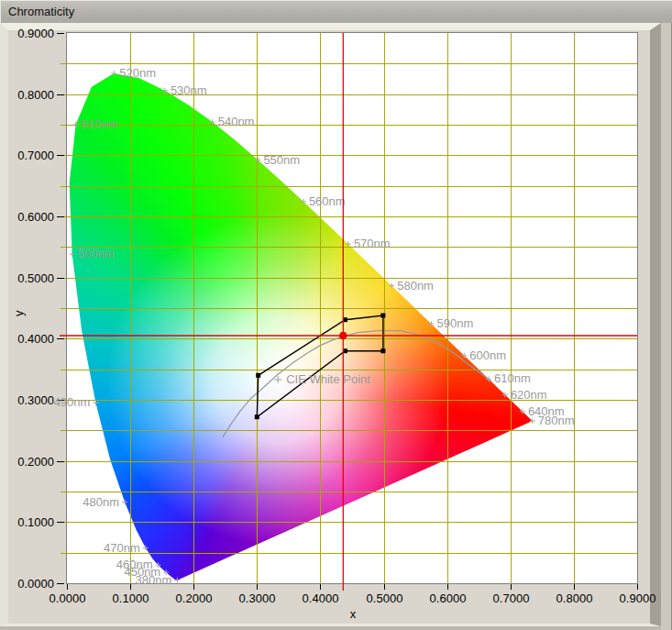  What do you see at coordinates (19, 309) in the screenshot?
I see `y-axis-title: y` at bounding box center [19, 309].